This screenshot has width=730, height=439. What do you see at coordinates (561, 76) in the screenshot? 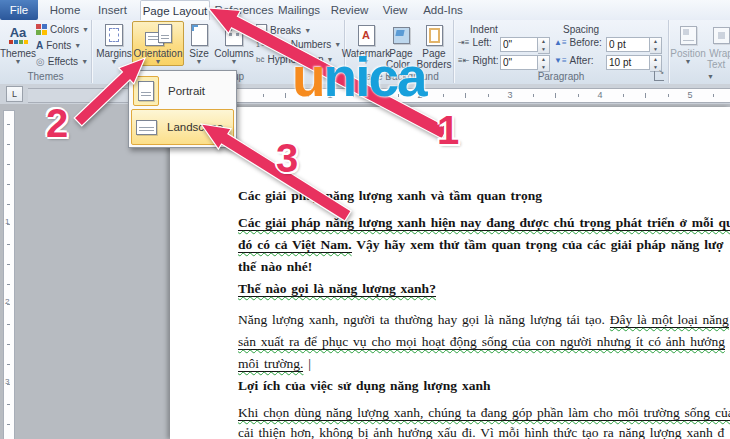
I see `group-label-paragraph: Paragraph` at bounding box center [561, 76].